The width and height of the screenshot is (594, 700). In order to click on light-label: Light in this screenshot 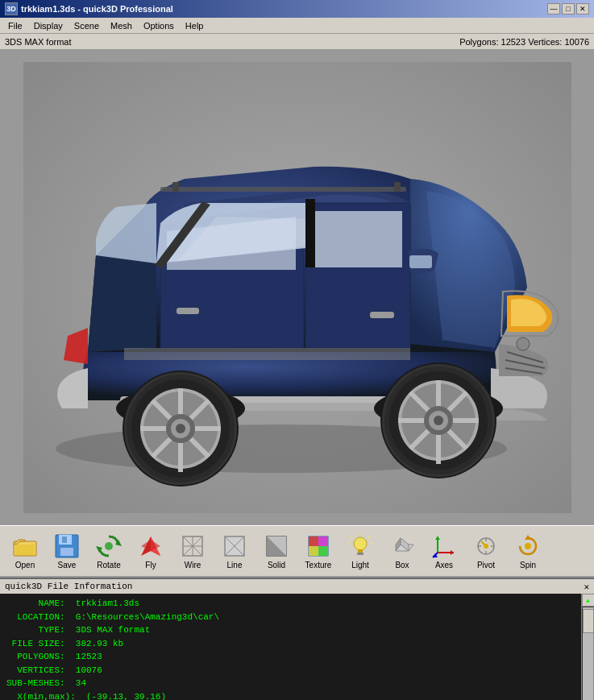, I will do `click(360, 565)`.